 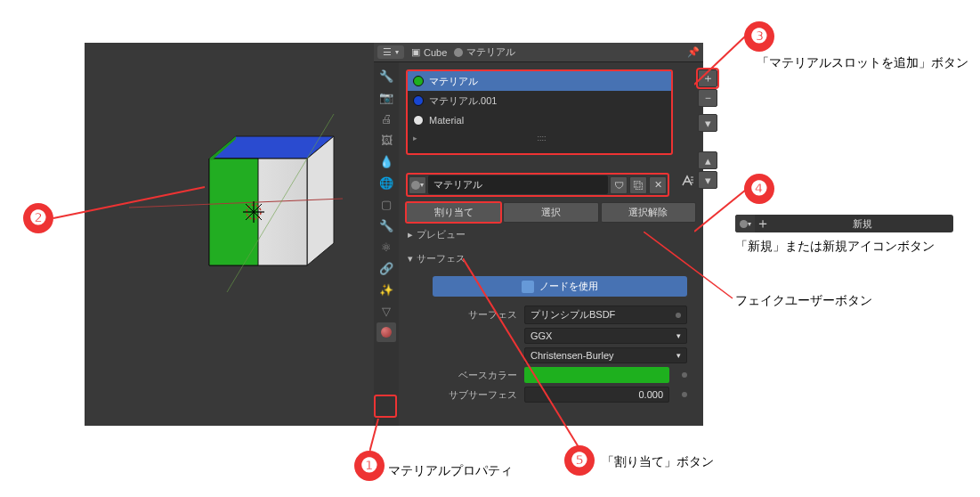 What do you see at coordinates (429, 52) in the screenshot?
I see `breadcrumb-object: ▣ Cube` at bounding box center [429, 52].